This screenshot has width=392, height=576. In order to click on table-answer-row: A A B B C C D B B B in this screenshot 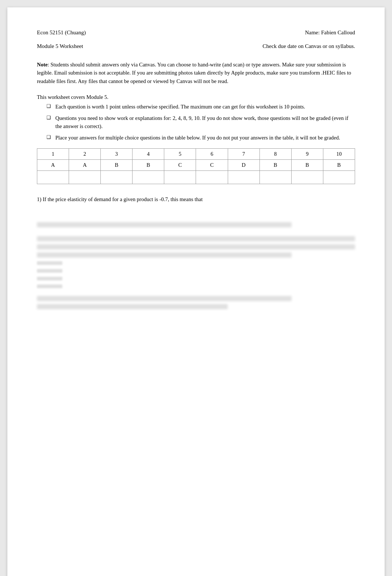, I will do `click(196, 165)`.